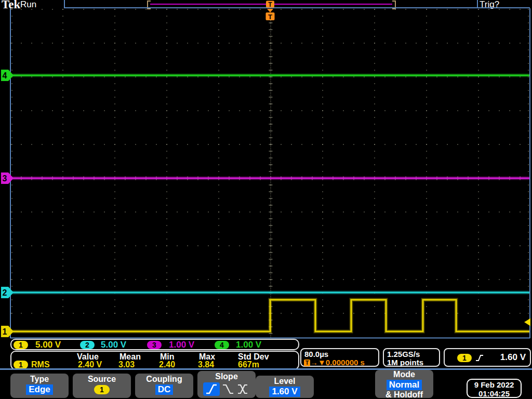  What do you see at coordinates (102, 379) in the screenshot?
I see `menu-source-label: Source` at bounding box center [102, 379].